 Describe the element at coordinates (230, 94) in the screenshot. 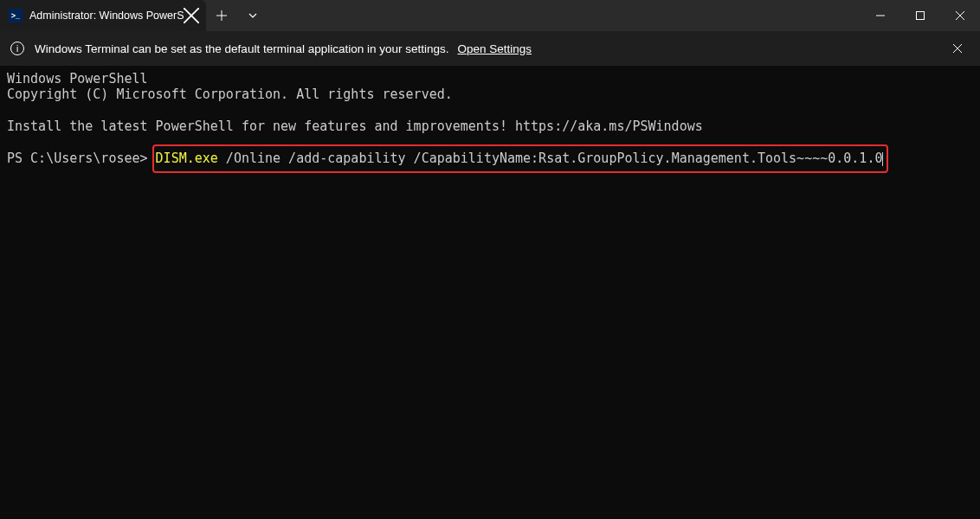

I see `terminal-line: Copyright (C) Microsoft Corporation. All…` at that location.